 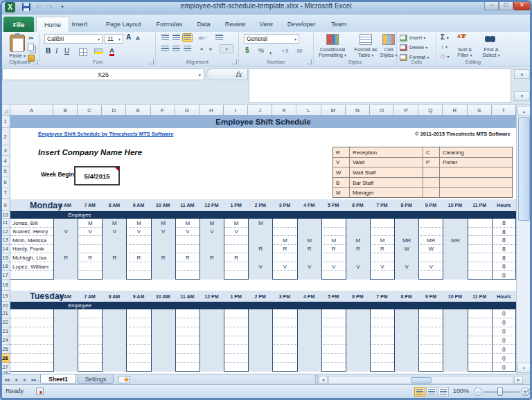 What do you see at coordinates (366, 53) in the screenshot?
I see `format-as-table-button: Format as Table ▾` at bounding box center [366, 53].